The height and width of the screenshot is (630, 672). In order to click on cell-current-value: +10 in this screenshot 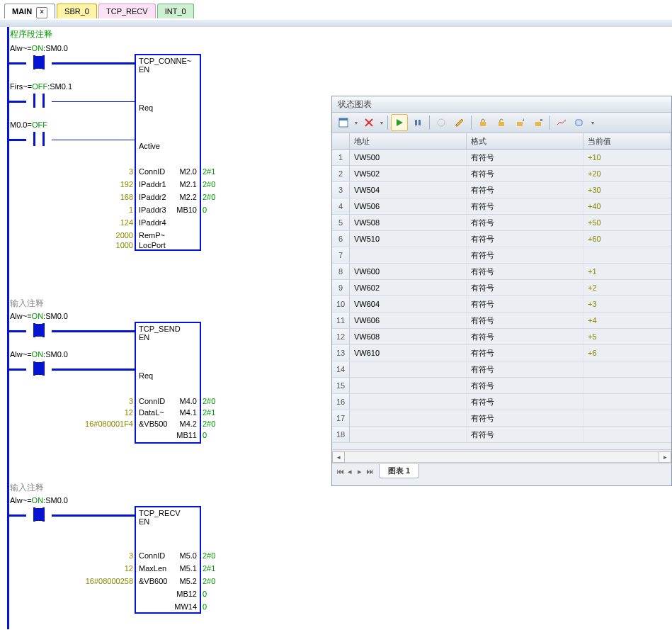, I will do `click(627, 157)`.